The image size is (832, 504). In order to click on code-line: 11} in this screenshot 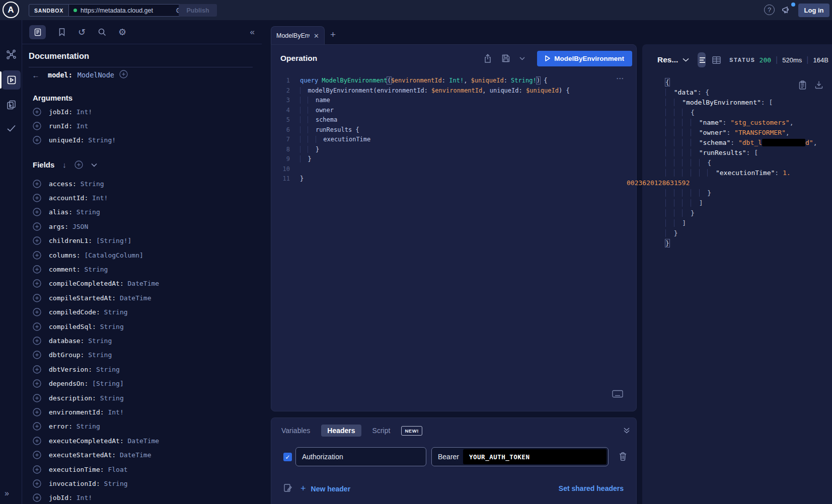, I will do `click(448, 179)`.